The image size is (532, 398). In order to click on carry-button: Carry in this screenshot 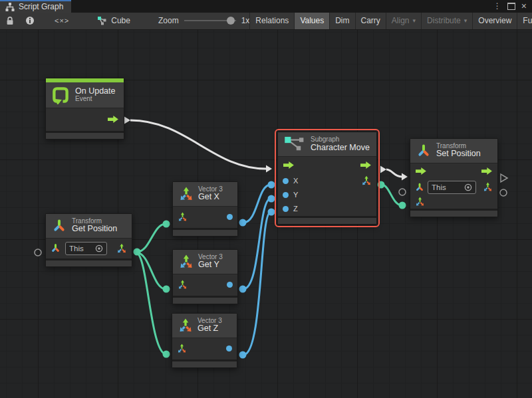, I will do `click(370, 21)`.